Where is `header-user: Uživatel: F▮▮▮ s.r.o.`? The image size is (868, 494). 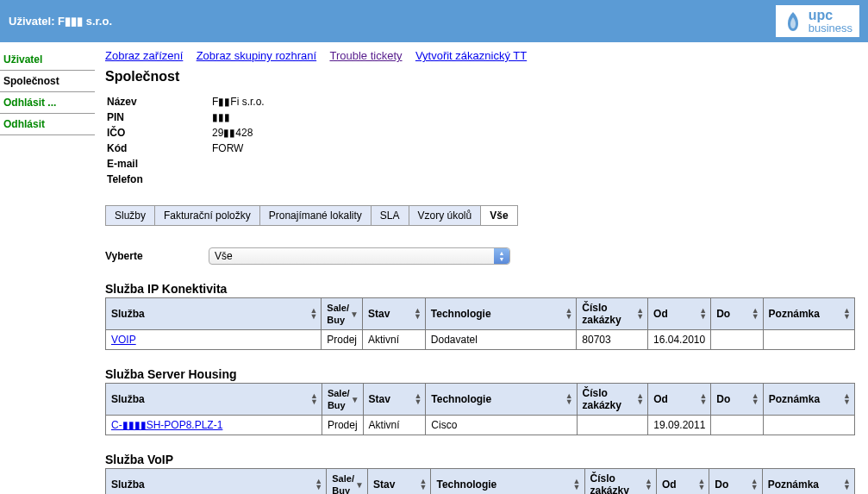
header-user: Uživatel: F▮▮▮ s.r.o. is located at coordinates (60, 21).